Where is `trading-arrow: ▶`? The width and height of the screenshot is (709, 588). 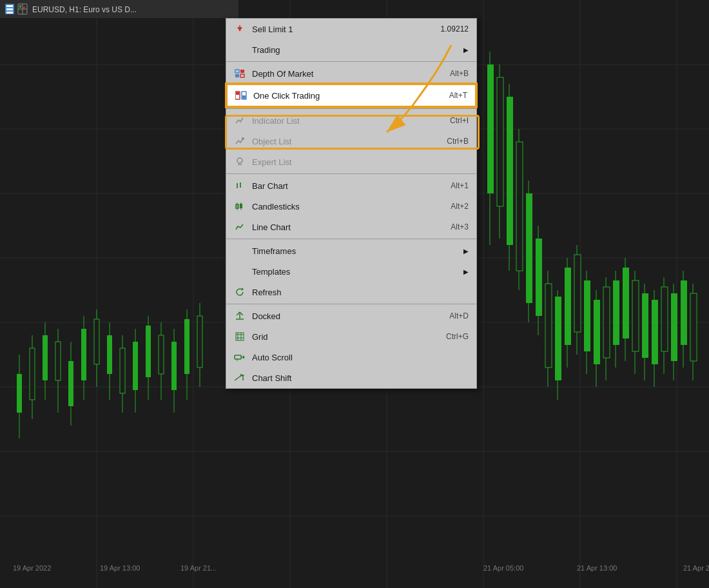
trading-arrow: ▶ is located at coordinates (466, 50).